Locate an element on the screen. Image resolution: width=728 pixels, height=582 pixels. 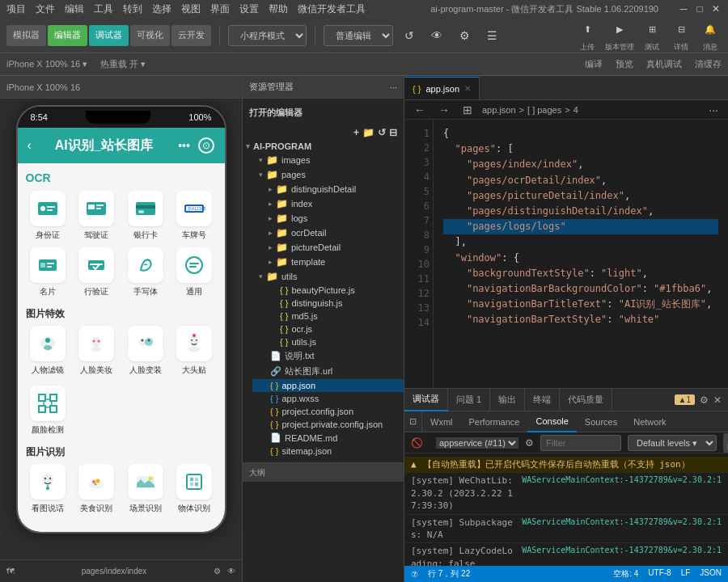
list-item: 颜脸检测 is located at coordinates (49, 411).